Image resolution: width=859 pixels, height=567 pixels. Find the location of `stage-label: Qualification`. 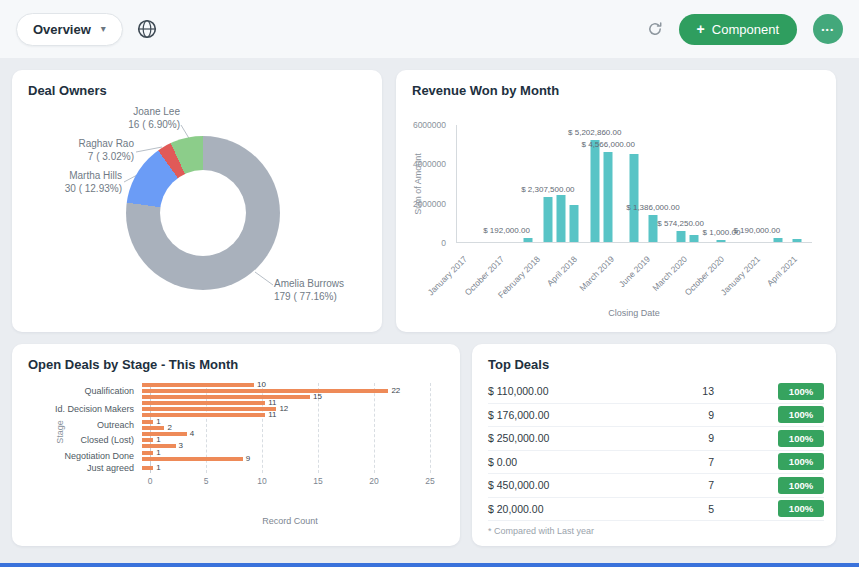

stage-label: Qualification is located at coordinates (84, 391).